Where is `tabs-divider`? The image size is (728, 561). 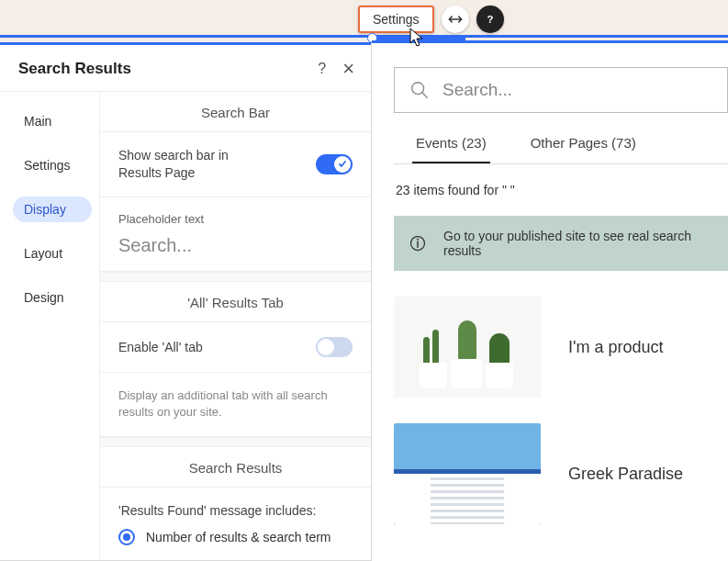 tabs-divider is located at coordinates (561, 163).